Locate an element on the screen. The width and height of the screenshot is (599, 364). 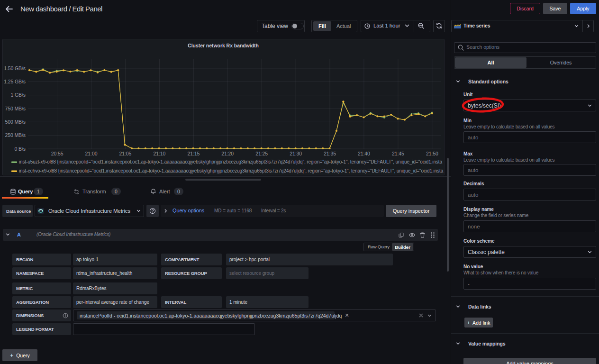
svg-text: Cluster network Rx bandwidth is located at coordinates (223, 46).